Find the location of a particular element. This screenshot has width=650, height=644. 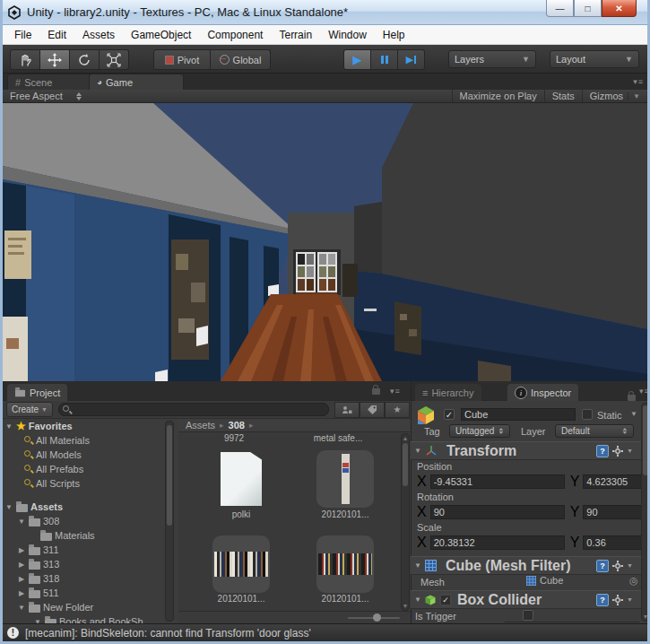

tree-item-books-and-booksh: ▼Books and BookSh is located at coordinates (83, 619).